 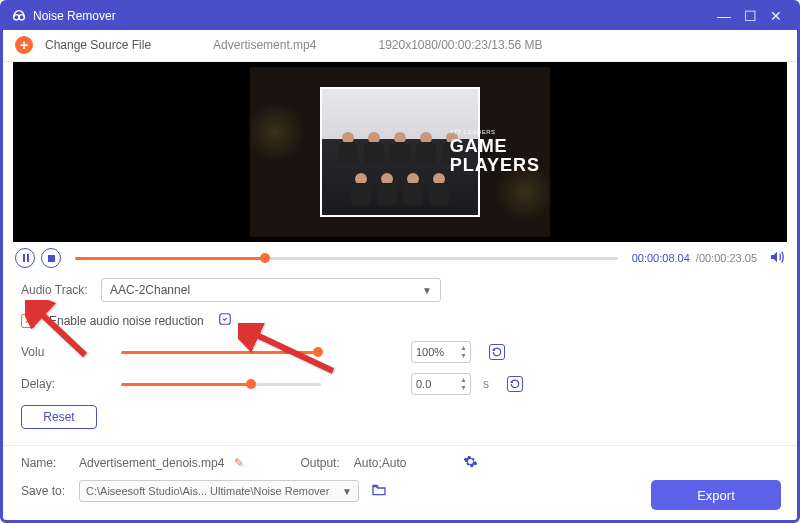 I want to click on total-time: /00:00:23.05, so click(x=726, y=258).